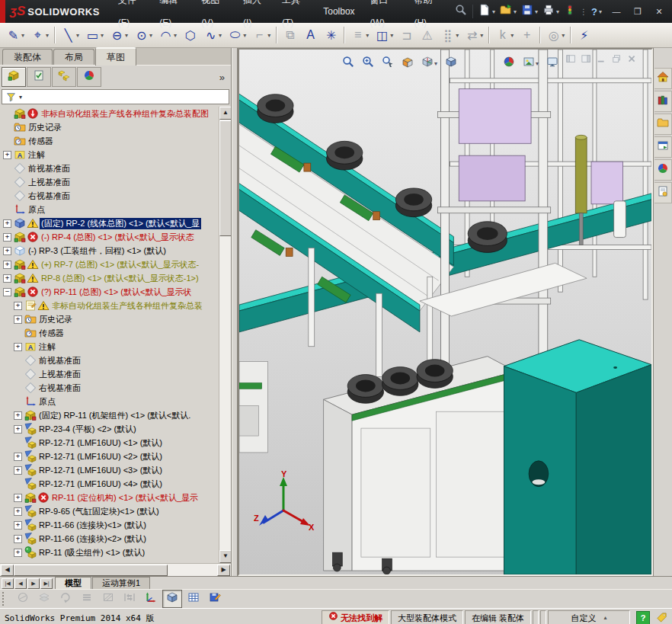 The height and width of the screenshot is (624, 672). Describe the element at coordinates (110, 319) in the screenshot. I see `tree-row: +历史记录` at that location.